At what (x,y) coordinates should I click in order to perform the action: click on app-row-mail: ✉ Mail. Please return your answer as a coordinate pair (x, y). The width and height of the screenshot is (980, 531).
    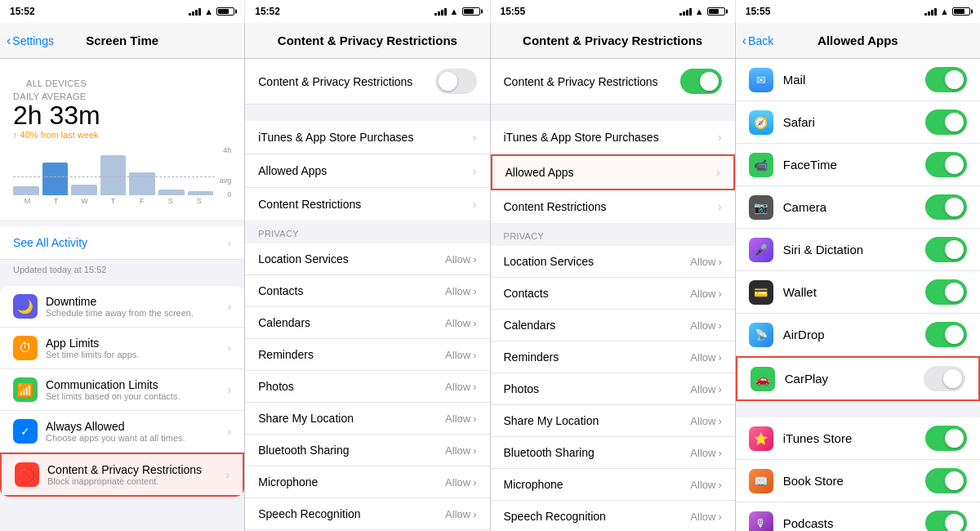
    Looking at the image, I should click on (858, 80).